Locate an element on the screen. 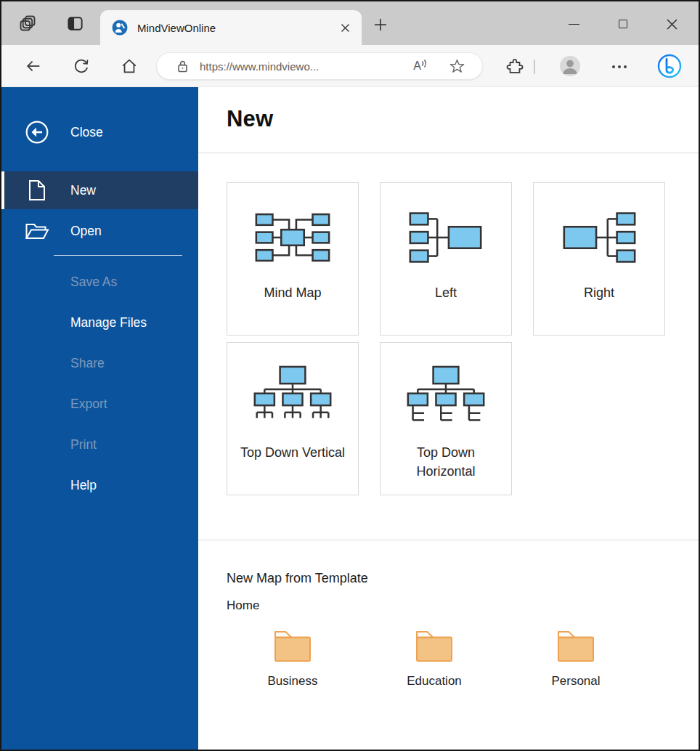 The height and width of the screenshot is (751, 700). window-maximize-button is located at coordinates (623, 24).